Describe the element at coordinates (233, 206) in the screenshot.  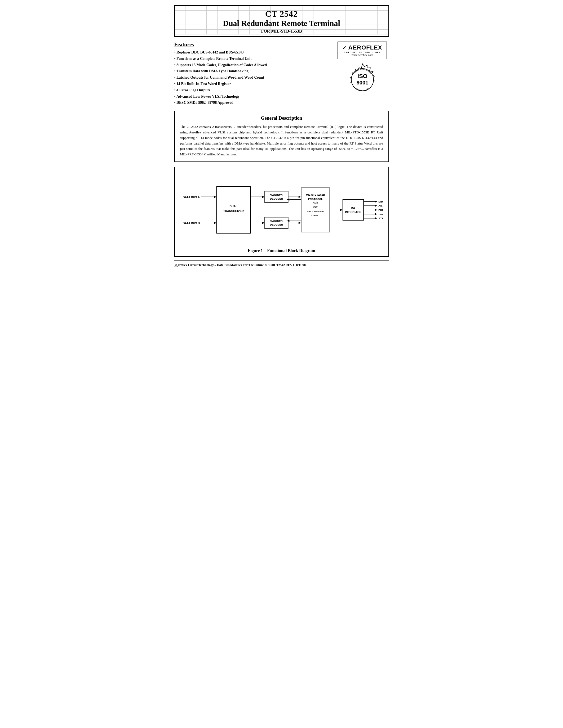
I see `svg-text: DUAL` at that location.